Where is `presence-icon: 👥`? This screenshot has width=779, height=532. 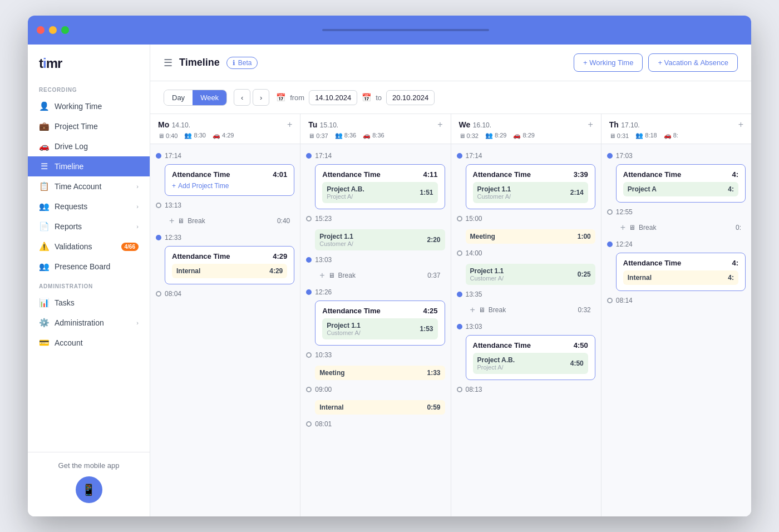 presence-icon: 👥 is located at coordinates (44, 267).